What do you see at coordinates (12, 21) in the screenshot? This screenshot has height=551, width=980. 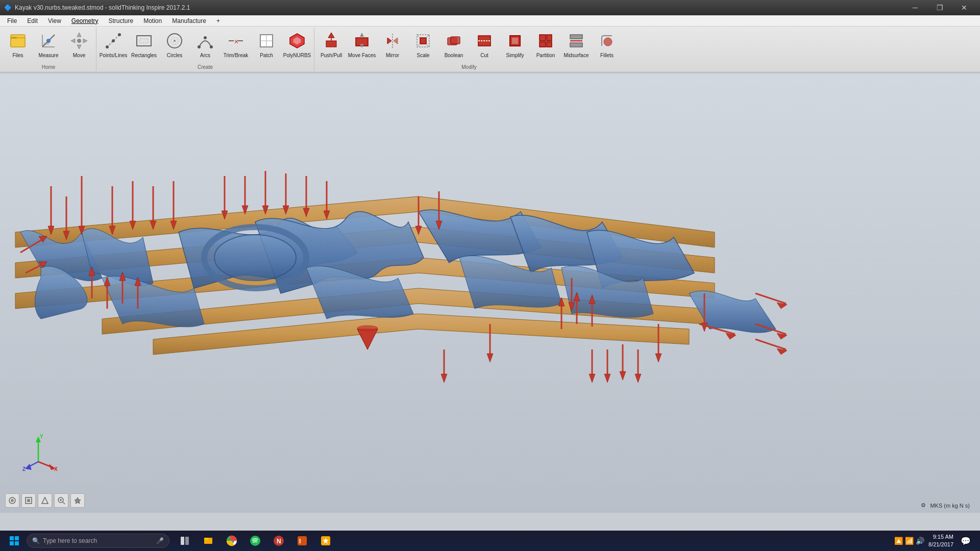 I see `menu-file: File` at bounding box center [12, 21].